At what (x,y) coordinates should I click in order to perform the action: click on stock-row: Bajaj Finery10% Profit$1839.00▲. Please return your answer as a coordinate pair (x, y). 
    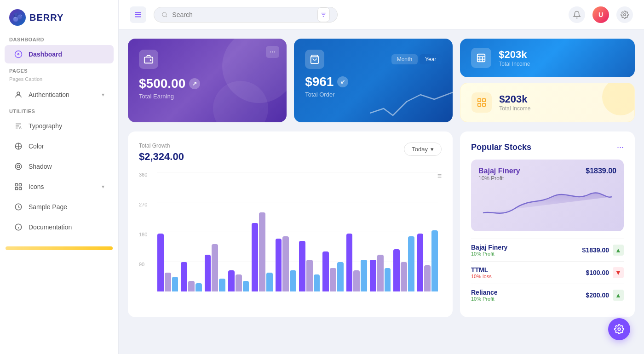
    Looking at the image, I should click on (547, 250).